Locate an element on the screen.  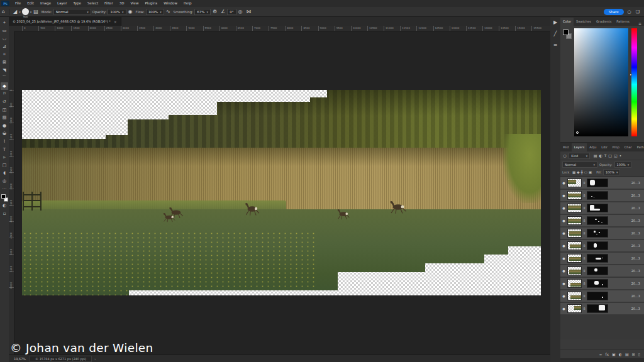
home-icon: ⌂ is located at coordinates (4, 11).